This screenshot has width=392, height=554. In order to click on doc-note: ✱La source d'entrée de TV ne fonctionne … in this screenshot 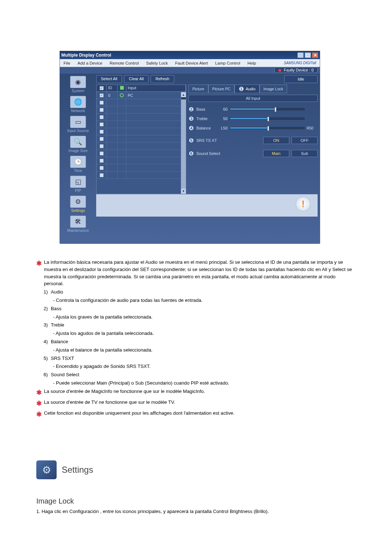, I will do `click(194, 403)`.